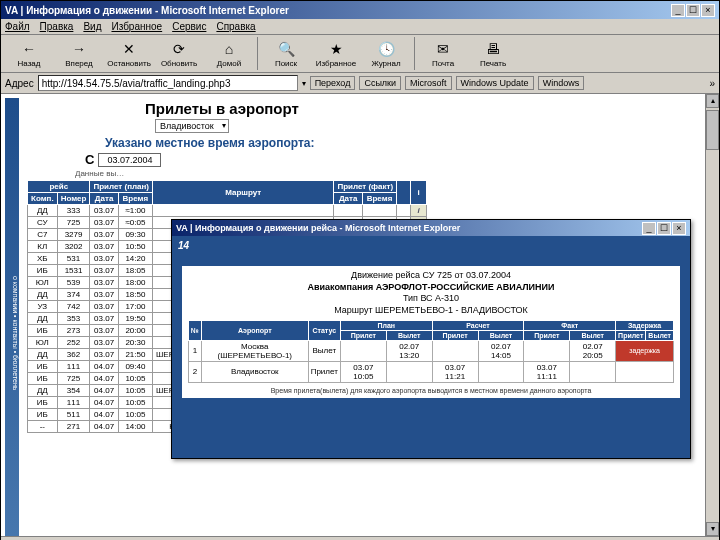 The image size is (720, 540). I want to click on window-buttons: _ ☐ ×, so click(693, 10).